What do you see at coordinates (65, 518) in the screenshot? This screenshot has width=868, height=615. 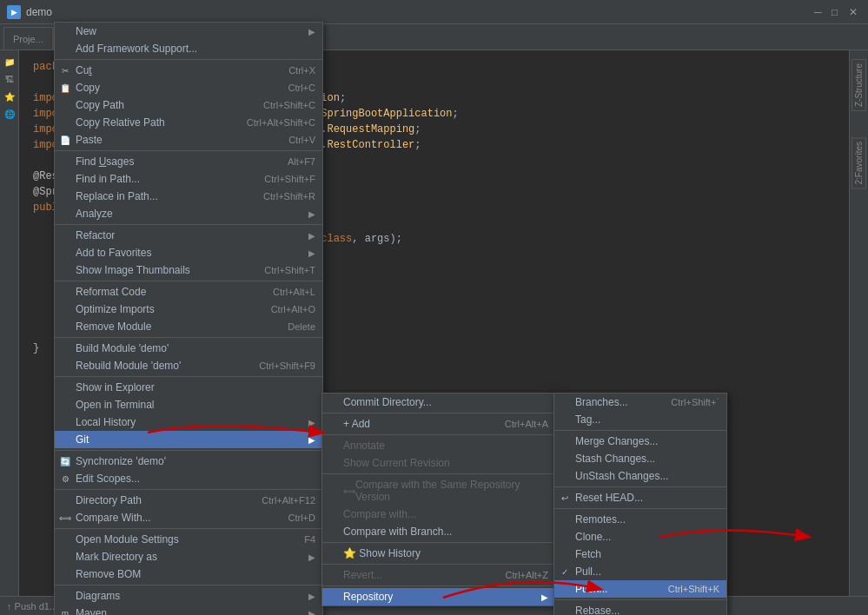 I see `compare-icon: ⟺` at bounding box center [65, 518].